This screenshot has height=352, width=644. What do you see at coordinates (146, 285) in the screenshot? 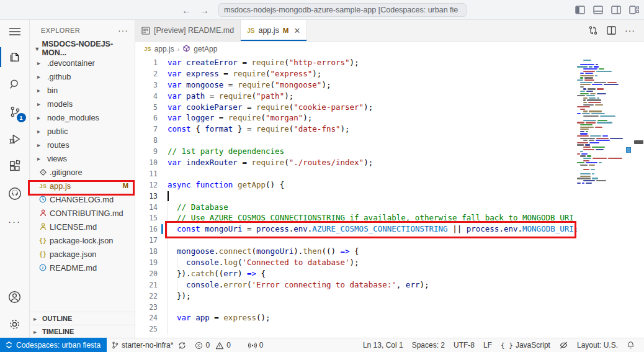
I see `line-number: 21` at bounding box center [146, 285].